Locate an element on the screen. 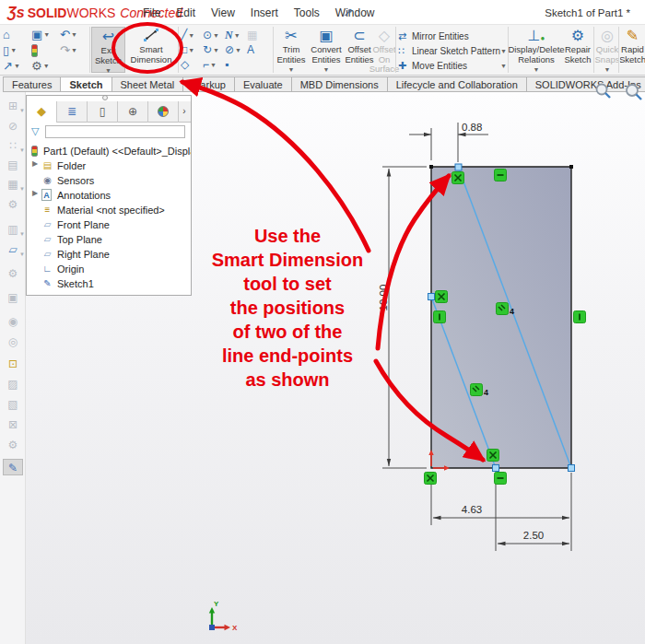 The image size is (645, 644). smart-dimension-button: Smart Dimension is located at coordinates (151, 50).